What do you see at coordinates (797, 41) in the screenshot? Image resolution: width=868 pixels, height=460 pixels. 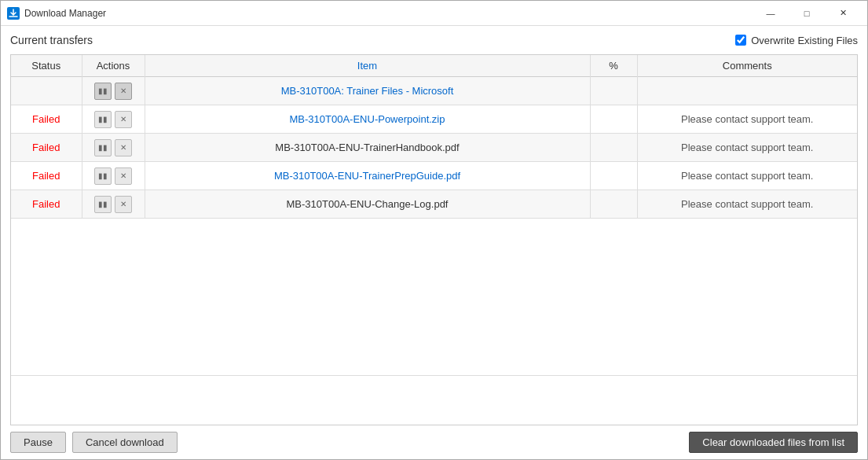 I see `overwrite-existing-label: Overwrite Existing Files` at bounding box center [797, 41].